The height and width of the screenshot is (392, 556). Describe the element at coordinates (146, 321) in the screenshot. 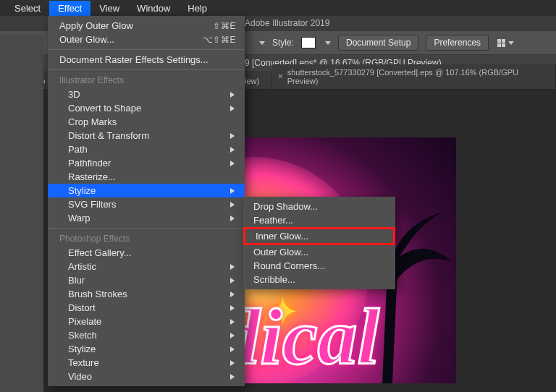

I see `menu-item-pixelate: Pixelate` at that location.